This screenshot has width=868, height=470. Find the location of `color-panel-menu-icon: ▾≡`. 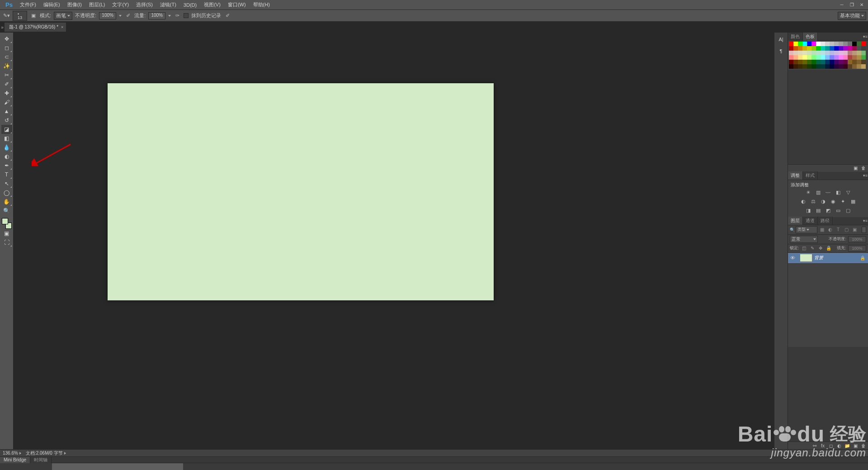

color-panel-menu-icon: ▾≡ is located at coordinates (865, 37).